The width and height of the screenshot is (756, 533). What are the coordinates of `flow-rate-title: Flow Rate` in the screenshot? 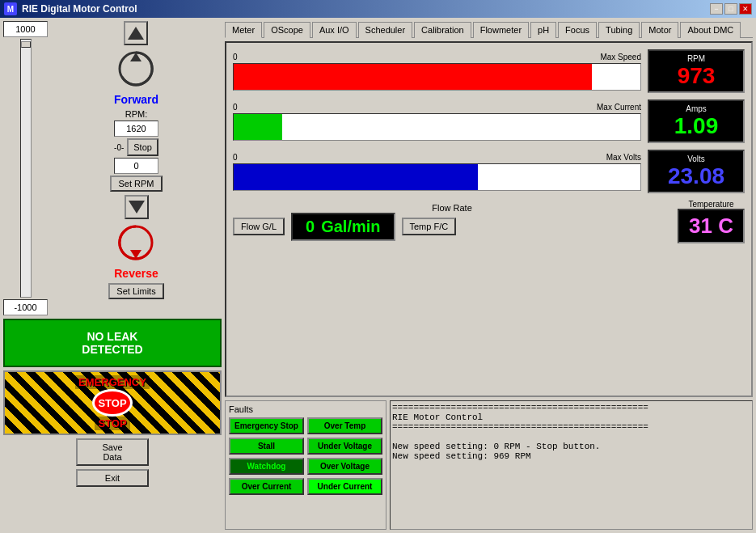 It's located at (452, 208).